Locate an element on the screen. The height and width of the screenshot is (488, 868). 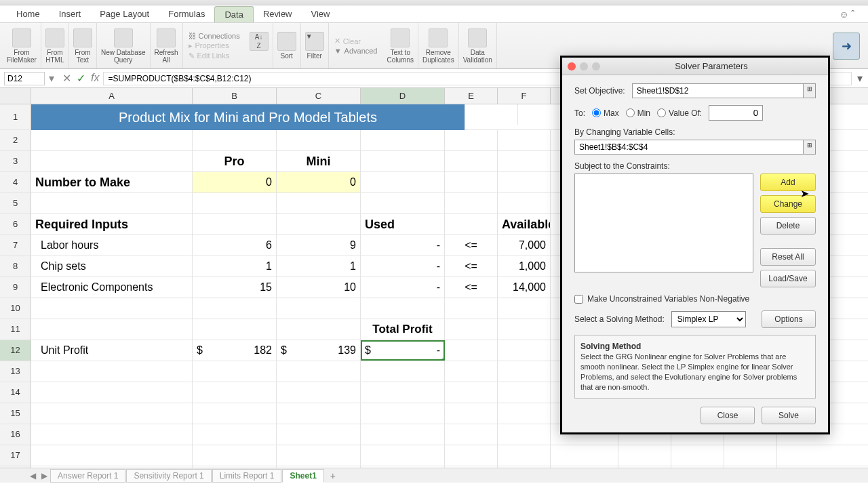
cell-c8: 1 is located at coordinates (319, 266).